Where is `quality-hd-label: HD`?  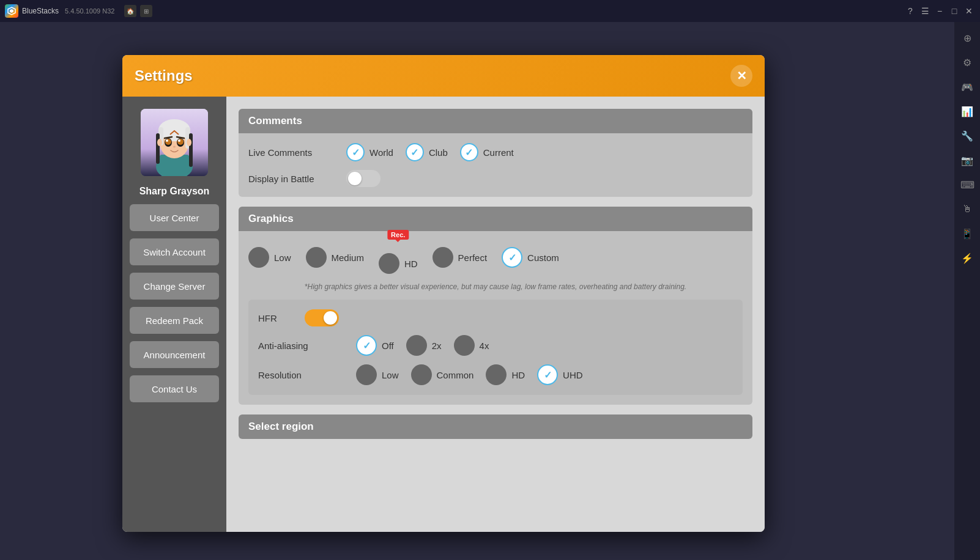
quality-hd-label: HD is located at coordinates (411, 264).